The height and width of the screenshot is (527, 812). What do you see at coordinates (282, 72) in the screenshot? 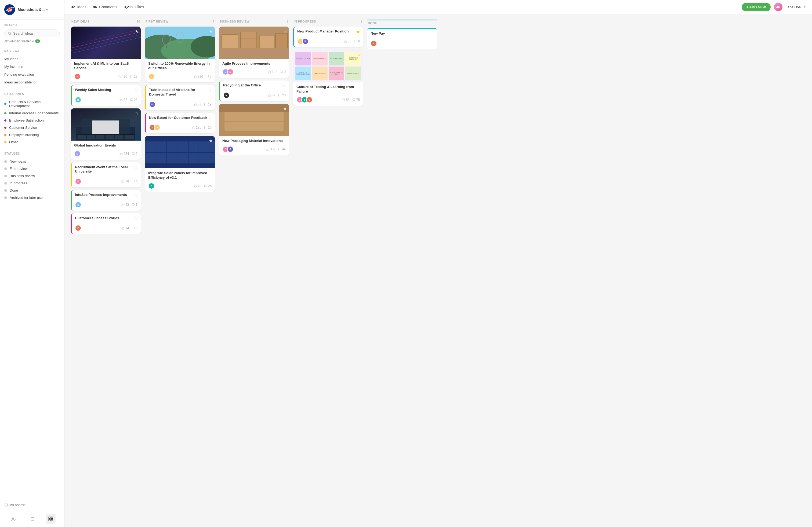
I see `comments-count: 9` at bounding box center [282, 72].